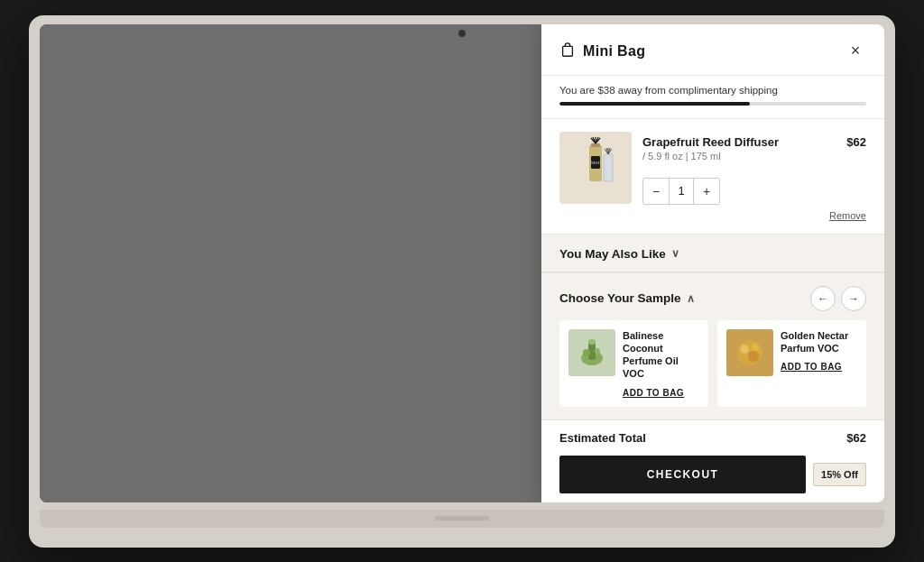 This screenshot has width=924, height=562. I want to click on progress-bar-background, so click(713, 104).